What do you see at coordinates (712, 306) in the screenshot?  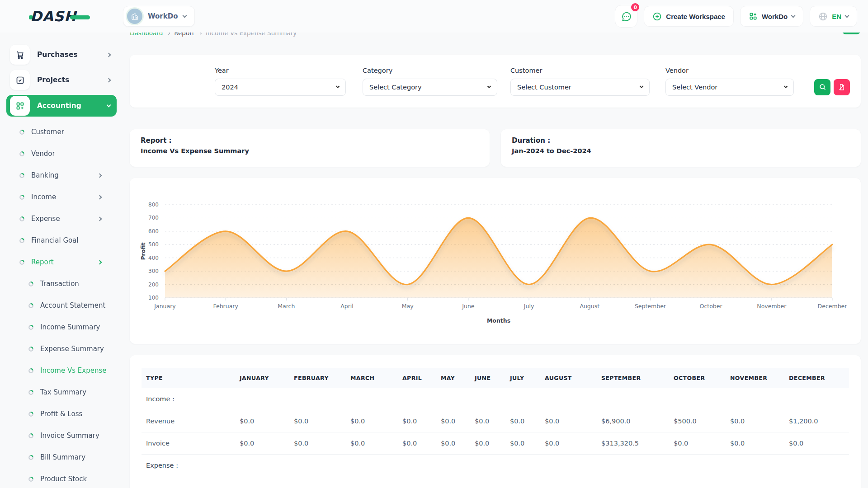 I see `svg-text: October` at bounding box center [712, 306].